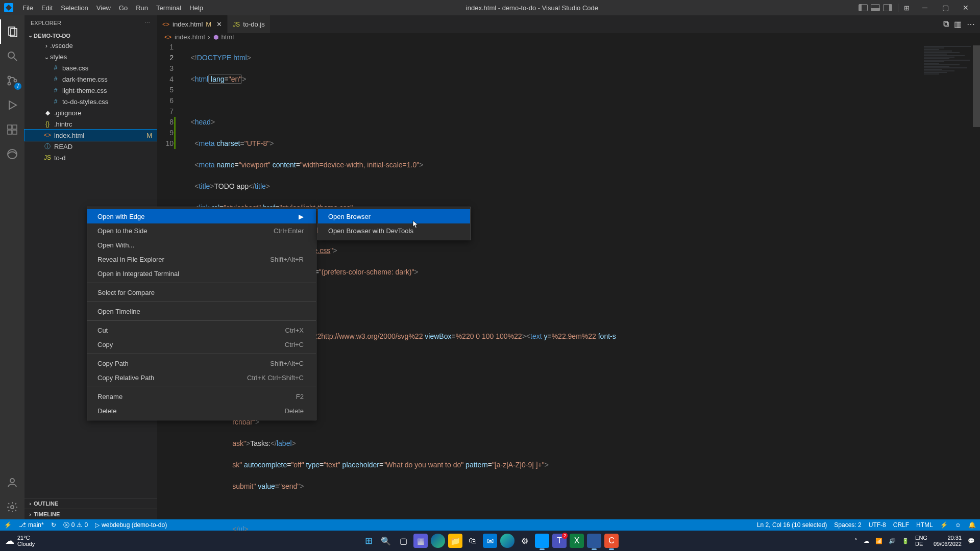 Image resolution: width=980 pixels, height=551 pixels. What do you see at coordinates (559, 541) in the screenshot?
I see `taskbar-teams-icon: T2` at bounding box center [559, 541].